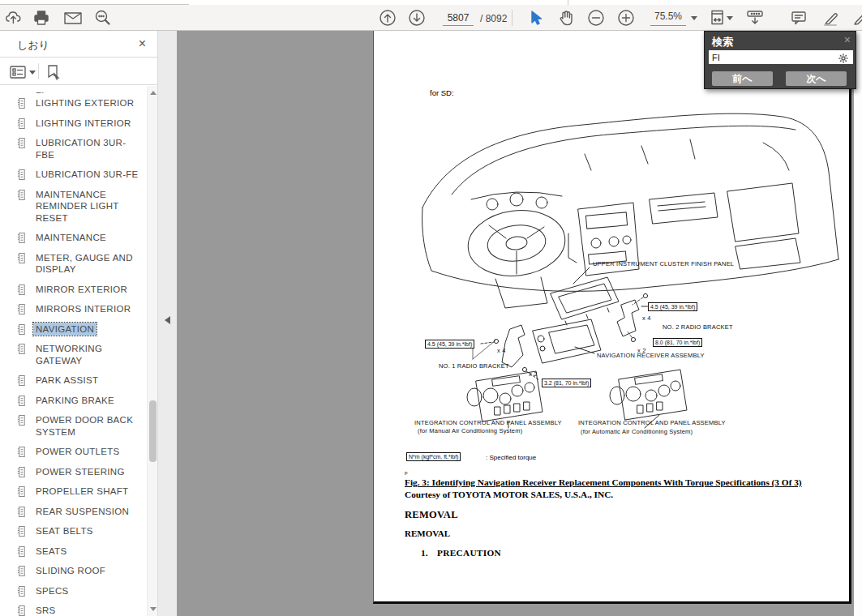  Describe the element at coordinates (81, 491) in the screenshot. I see `bookmark-item: PROPELLER SHAFT` at that location.